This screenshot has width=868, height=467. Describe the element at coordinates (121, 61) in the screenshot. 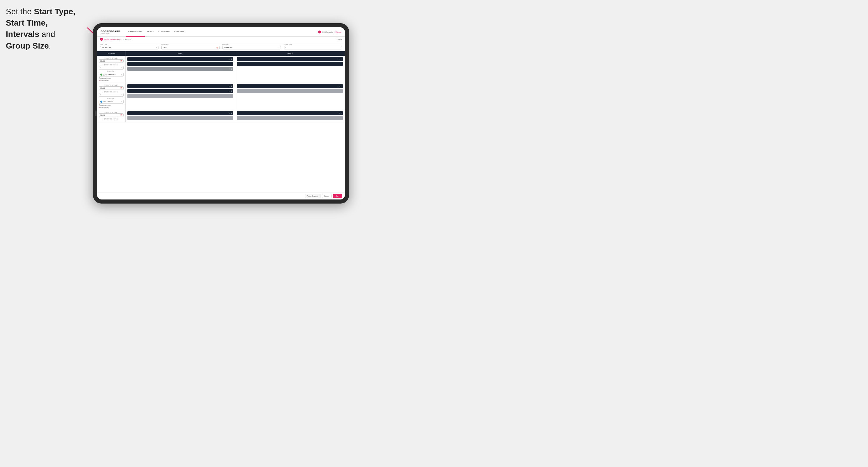

I see `time-icon: ⏰` at that location.